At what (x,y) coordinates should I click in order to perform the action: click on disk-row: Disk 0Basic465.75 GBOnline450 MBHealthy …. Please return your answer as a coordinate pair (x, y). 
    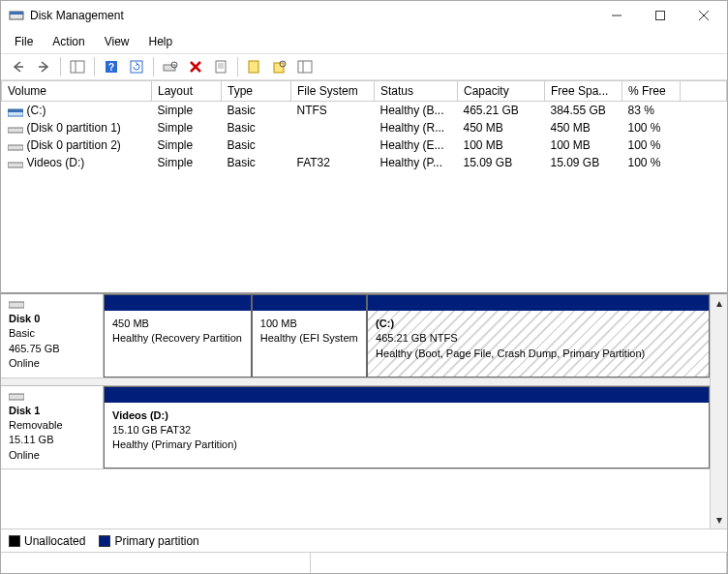
    Looking at the image, I should click on (355, 337).